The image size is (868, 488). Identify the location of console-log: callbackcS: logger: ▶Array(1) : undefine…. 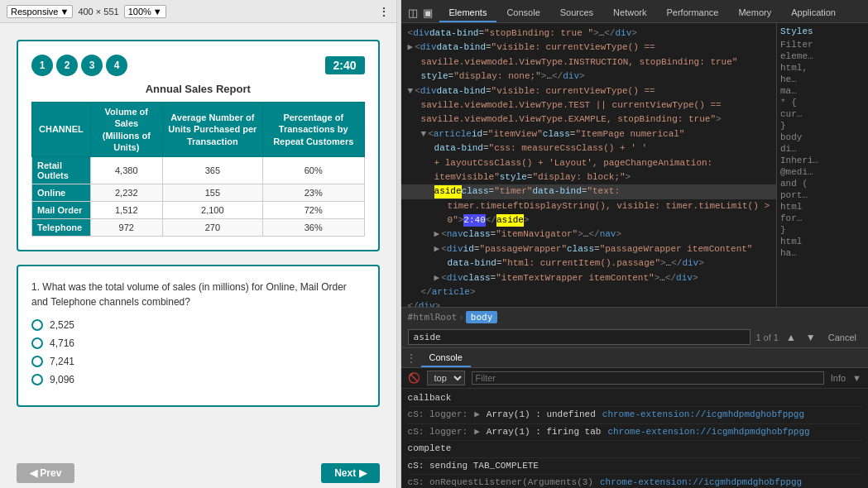
(635, 438).